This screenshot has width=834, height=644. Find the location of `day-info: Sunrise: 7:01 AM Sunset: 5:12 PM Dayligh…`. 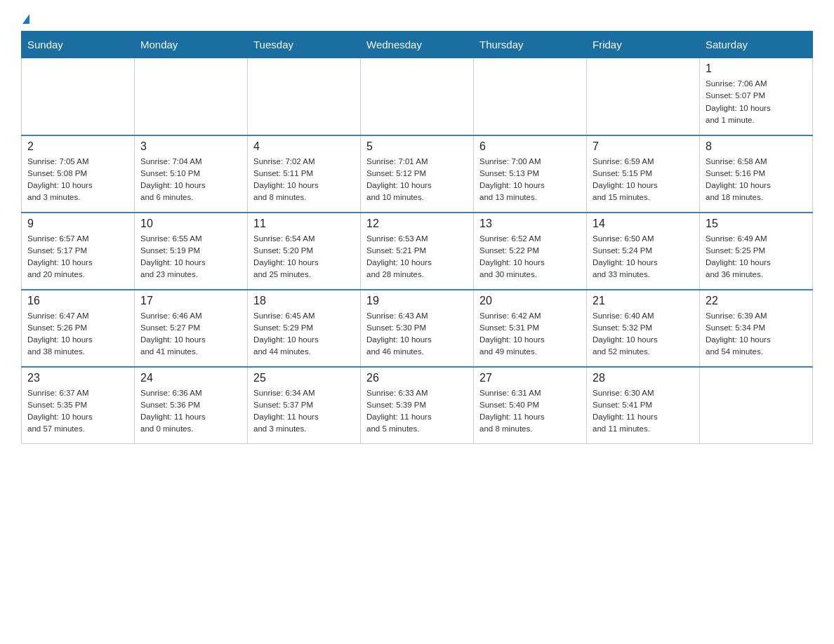

day-info: Sunrise: 7:01 AM Sunset: 5:12 PM Dayligh… is located at coordinates (417, 180).